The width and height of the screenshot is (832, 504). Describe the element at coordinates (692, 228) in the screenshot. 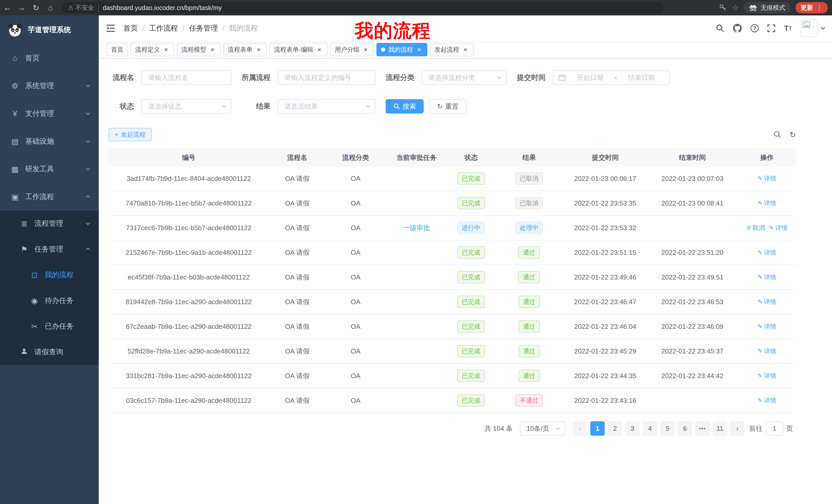

I see `cell-end-time` at that location.